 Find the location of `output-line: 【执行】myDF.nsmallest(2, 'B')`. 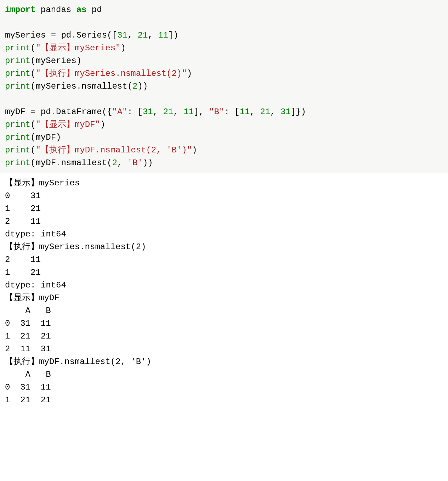

output-line: 【执行】myDF.nsmallest(2, 'B') is located at coordinates (78, 362).